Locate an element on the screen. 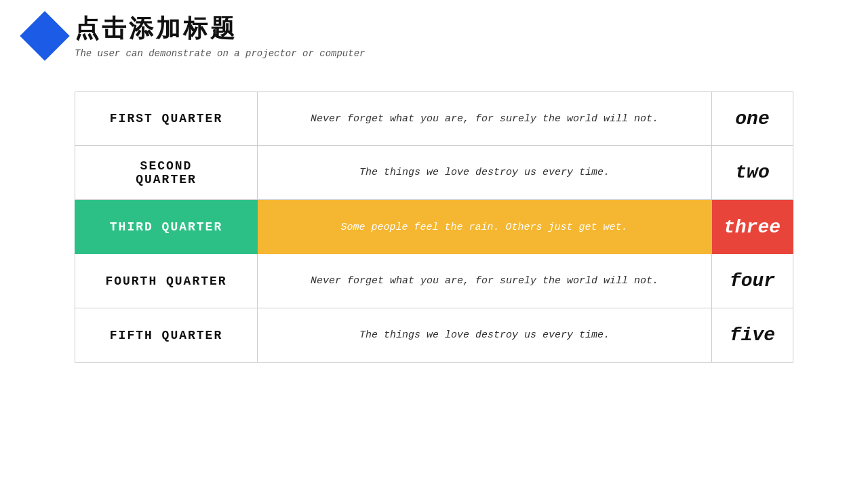 The image size is (868, 488). quarter-cell: FIRST QUARTER is located at coordinates (166, 119).